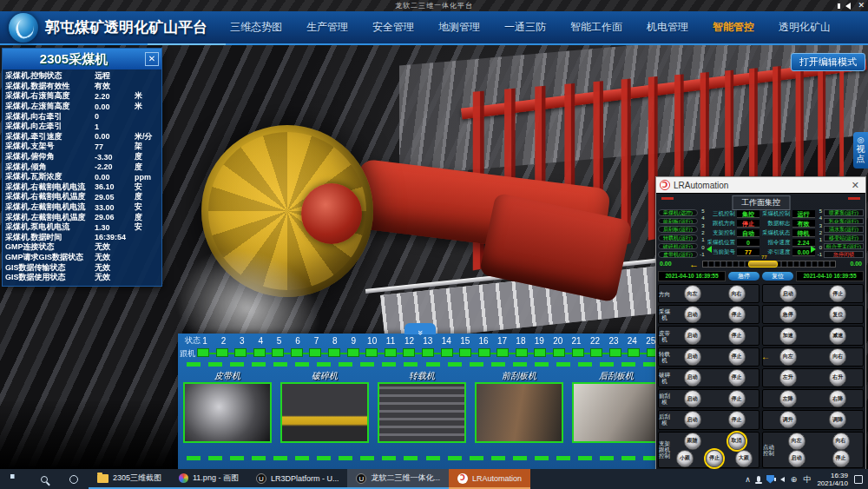  Describe the element at coordinates (44, 479) in the screenshot. I see `search-button` at that location.